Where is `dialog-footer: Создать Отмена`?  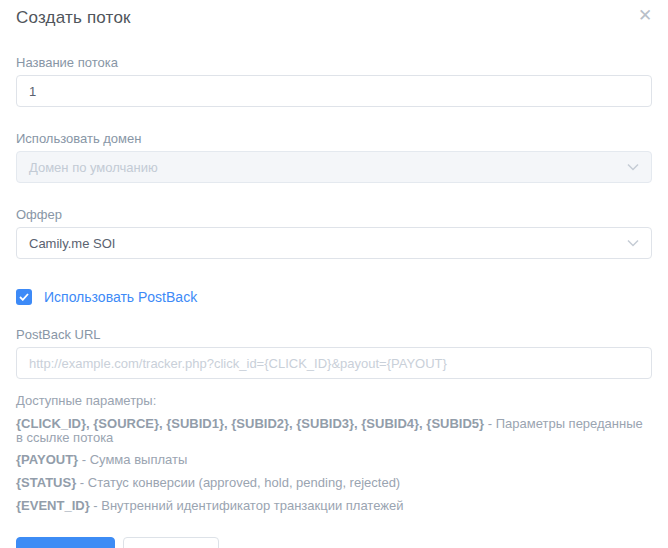
dialog-footer: Создать Отмена is located at coordinates (334, 542).